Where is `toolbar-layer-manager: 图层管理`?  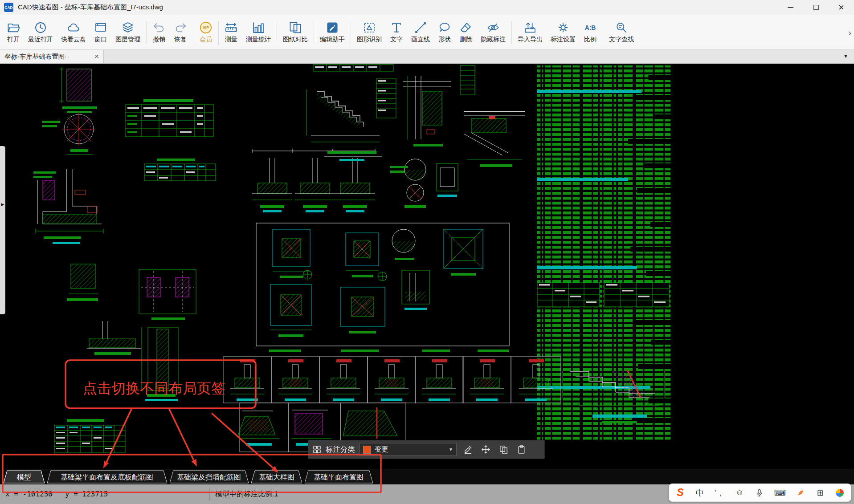 toolbar-layer-manager: 图层管理 is located at coordinates (128, 33).